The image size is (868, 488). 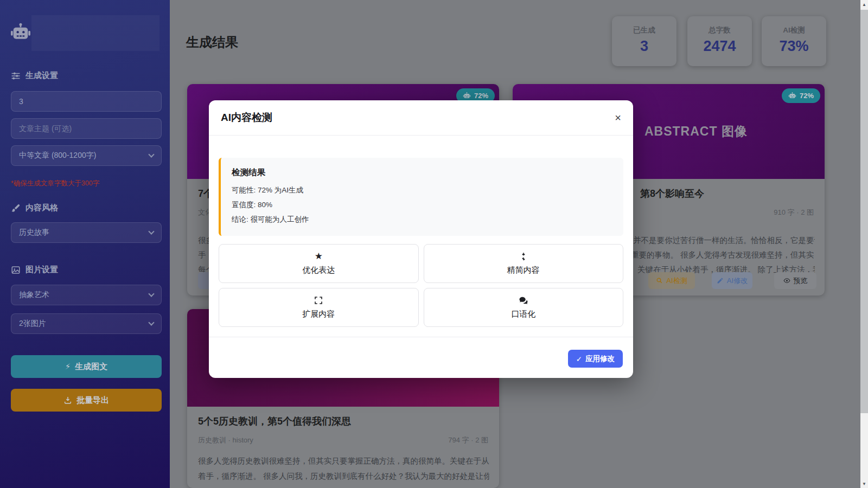 I want to click on word-count-note: *确保生成文章字数大于300字, so click(x=55, y=183).